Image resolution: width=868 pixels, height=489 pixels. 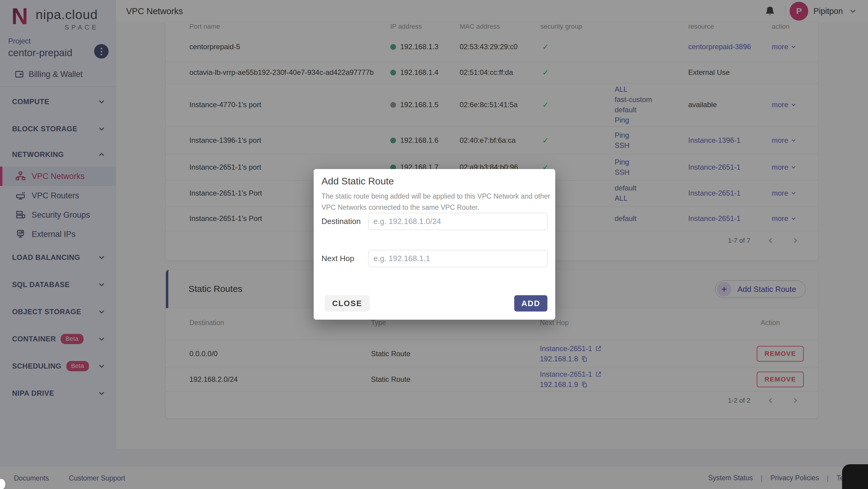 What do you see at coordinates (347, 304) in the screenshot?
I see `close-button: CLOSE` at bounding box center [347, 304].